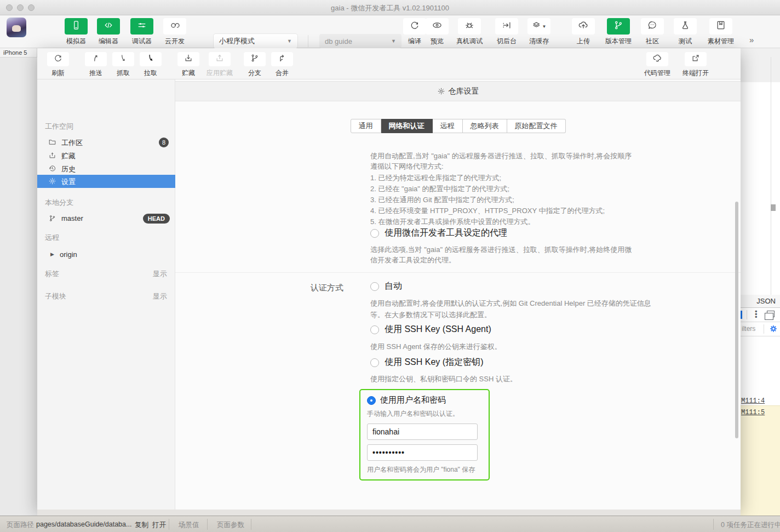 The height and width of the screenshot is (532, 780). Describe the element at coordinates (771, 314) in the screenshot. I see `panels-icon` at that location.